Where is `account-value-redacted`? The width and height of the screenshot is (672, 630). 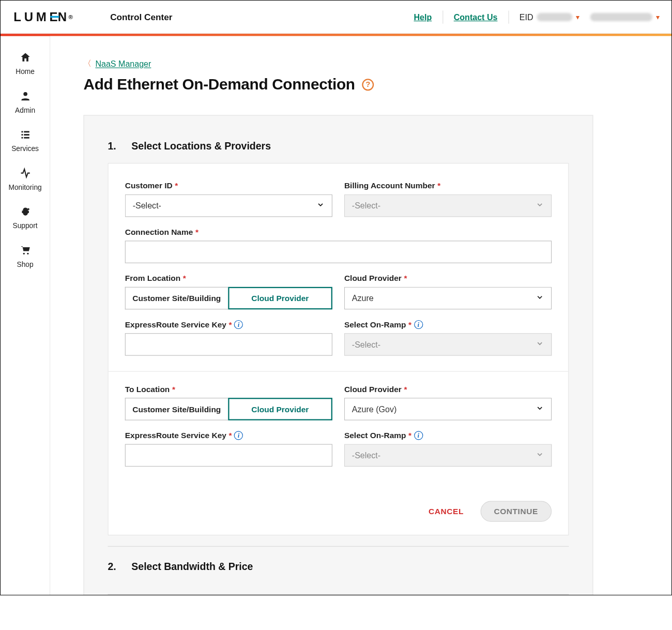 account-value-redacted is located at coordinates (621, 17).